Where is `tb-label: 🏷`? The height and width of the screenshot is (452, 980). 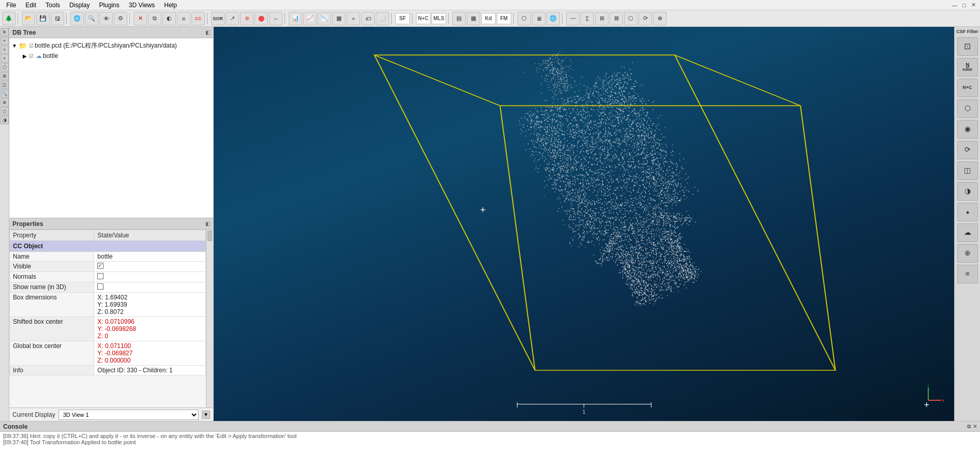
tb-label: 🏷 is located at coordinates (368, 19).